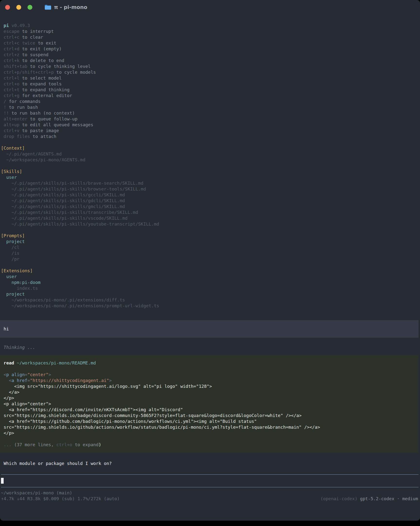 This screenshot has width=420, height=526. What do you see at coordinates (210, 84) in the screenshot?
I see `help-hint-line: ctrl+o to expand tools` at bounding box center [210, 84].